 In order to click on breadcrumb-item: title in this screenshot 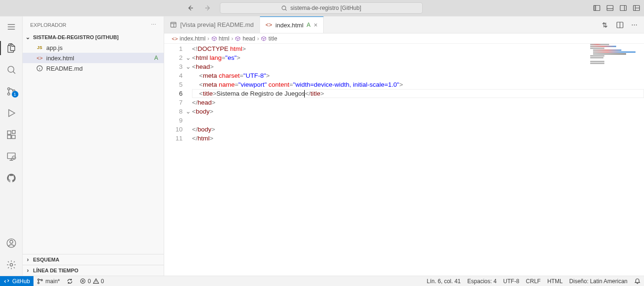, I will do `click(269, 39)`.